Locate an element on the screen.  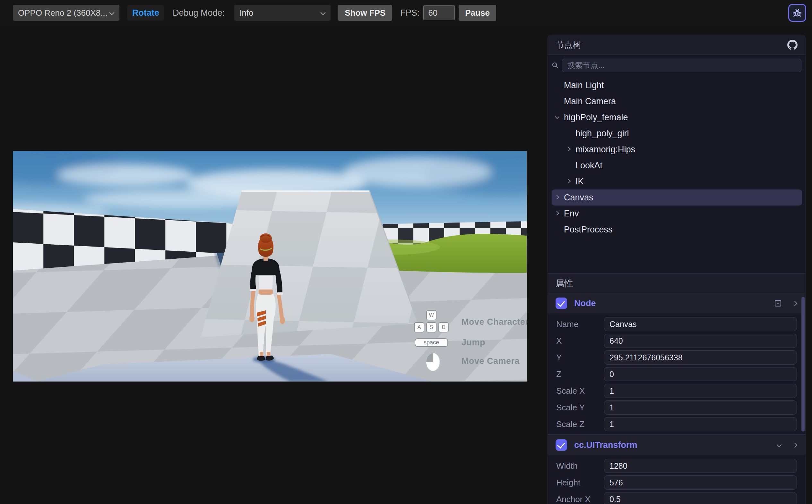
tree-item: high_poly_girl is located at coordinates (677, 133).